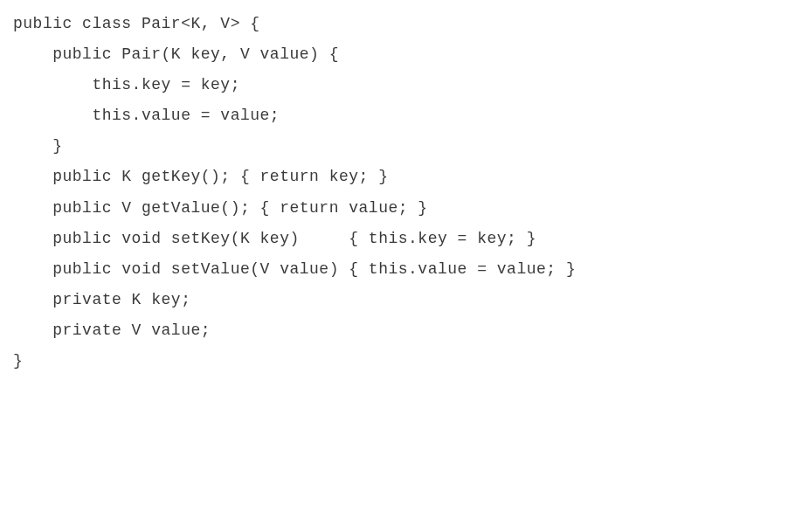  I want to click on code-line: public V getValue(); { return value; }, so click(394, 208).